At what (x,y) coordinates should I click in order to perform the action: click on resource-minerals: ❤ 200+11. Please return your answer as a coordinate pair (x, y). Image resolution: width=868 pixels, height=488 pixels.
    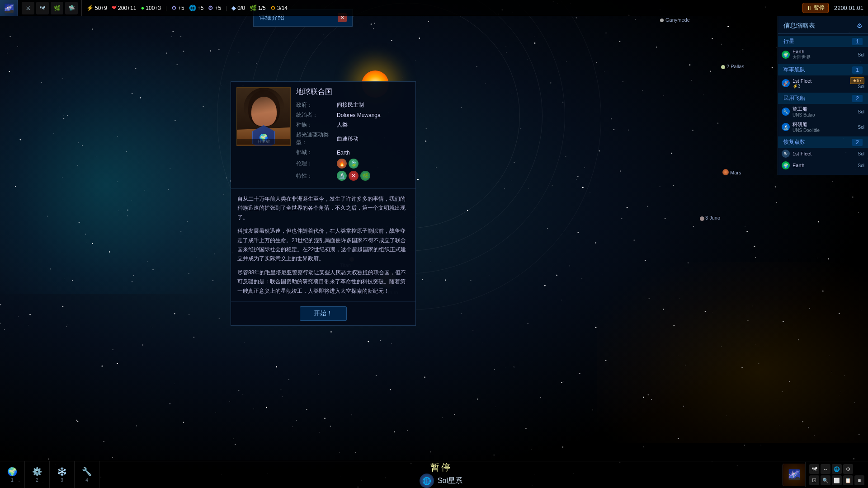
    Looking at the image, I should click on (124, 8).